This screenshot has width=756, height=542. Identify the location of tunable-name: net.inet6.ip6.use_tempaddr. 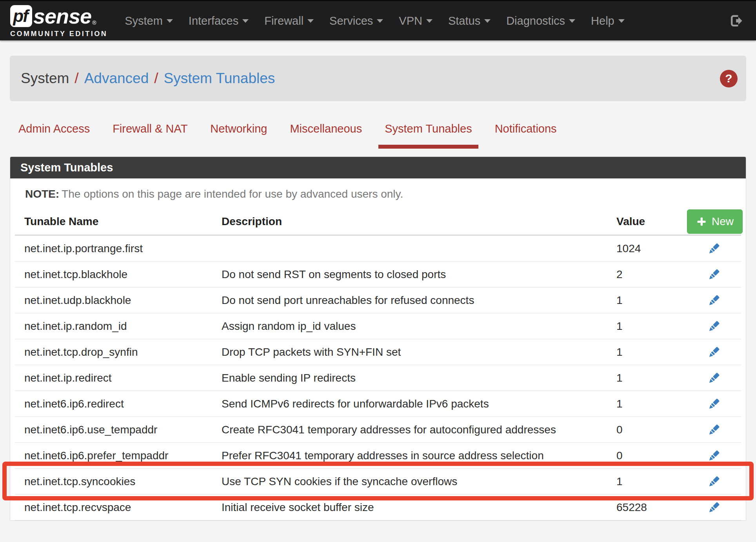
(123, 430).